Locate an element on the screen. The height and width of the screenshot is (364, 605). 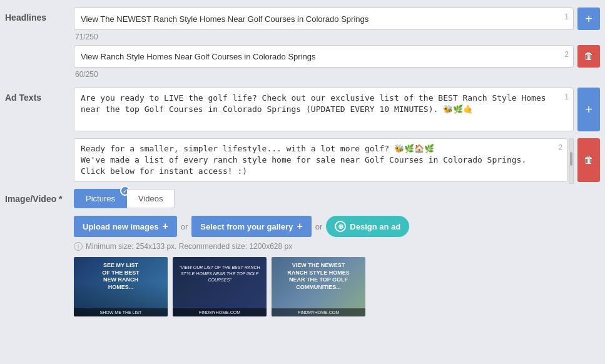
thumb-2-text: "VIEW OUR LIST OF THE BEST RANCH STYLE H… is located at coordinates (220, 271).